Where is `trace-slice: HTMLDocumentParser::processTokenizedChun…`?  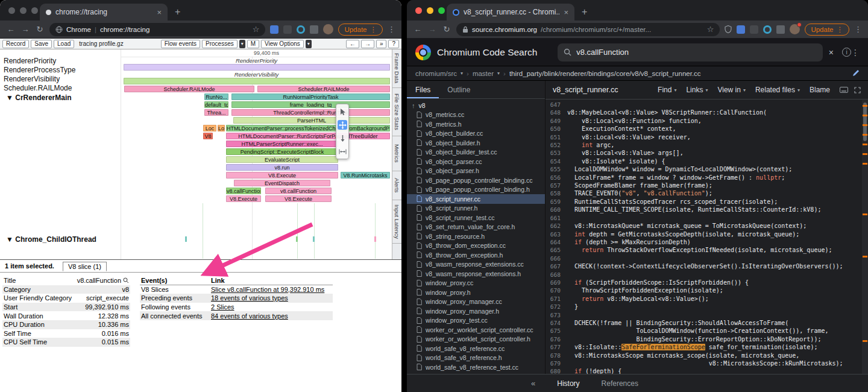
trace-slice: HTMLDocumentParser::processTokenizedChun… is located at coordinates (308, 128).